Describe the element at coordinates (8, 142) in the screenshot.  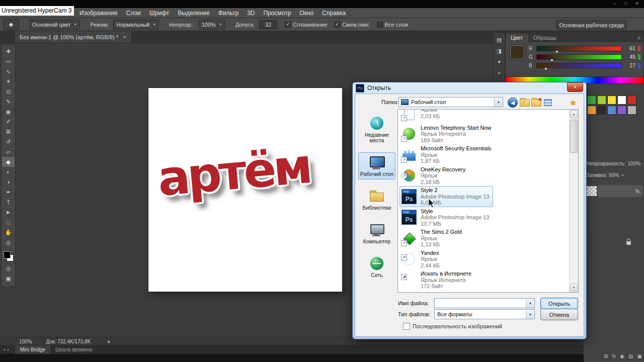
I see `history-brush-tool: ↺` at that location.